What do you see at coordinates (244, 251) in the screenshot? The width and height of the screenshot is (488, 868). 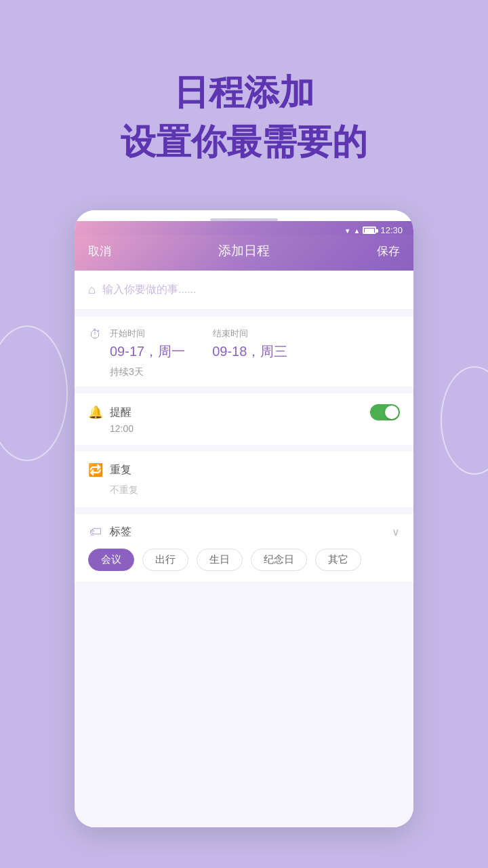 I see `nav-title: 添加日程` at bounding box center [244, 251].